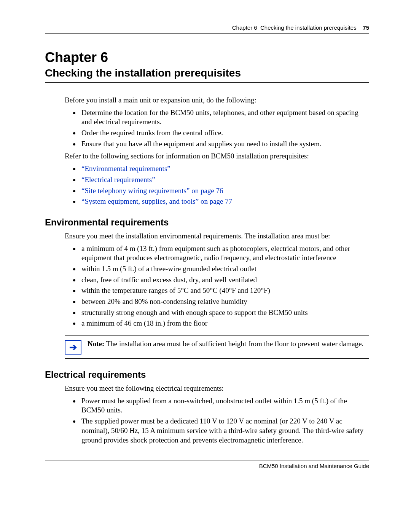  What do you see at coordinates (217, 280) in the screenshot?
I see `env-body: Ensure you meet the installation environ…` at bounding box center [217, 280].